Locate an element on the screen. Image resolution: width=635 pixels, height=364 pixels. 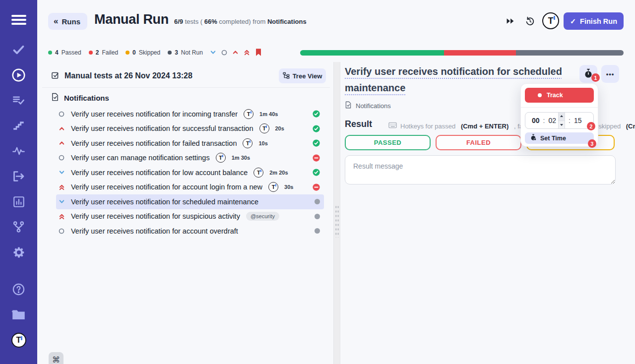
result-message-input is located at coordinates (480, 170).